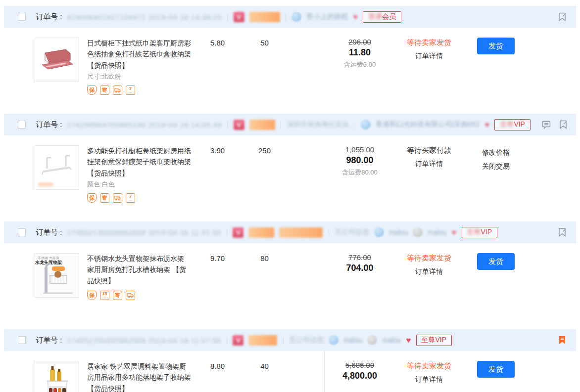  Describe the element at coordinates (57, 275) in the screenshot. I see `product-image: 不锈钢 大容量 水龙头置物架` at that location.